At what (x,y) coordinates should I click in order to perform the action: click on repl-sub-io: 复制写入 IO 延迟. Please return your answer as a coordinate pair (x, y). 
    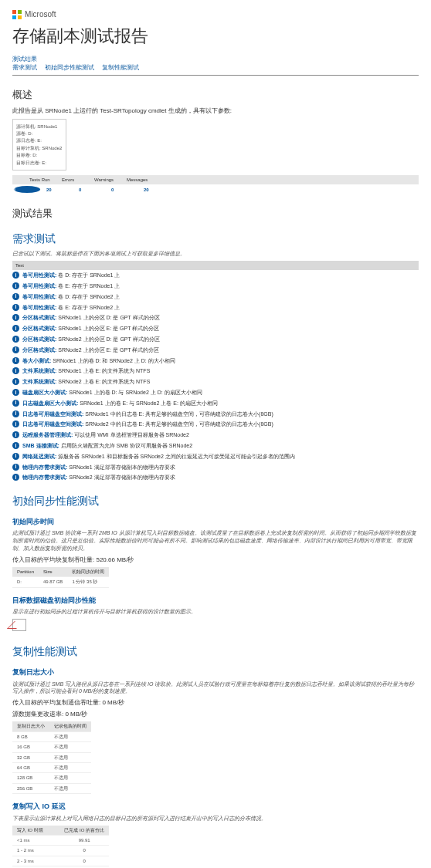
    Looking at the image, I should click on (216, 807).